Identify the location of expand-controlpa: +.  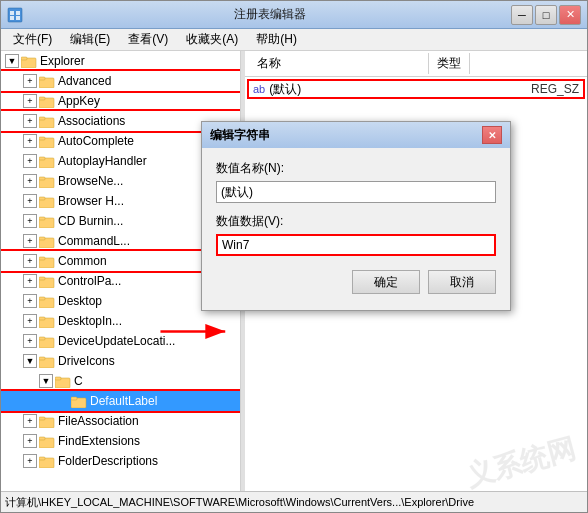
(30, 281).